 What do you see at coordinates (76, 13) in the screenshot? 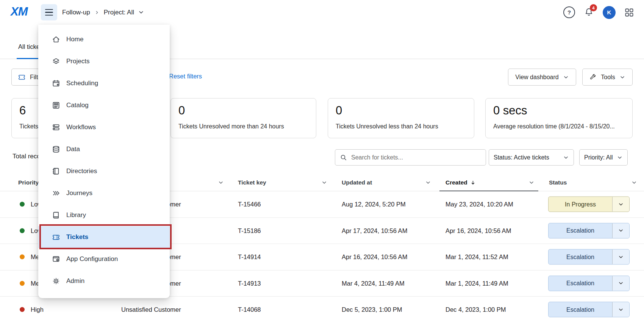
I see `breadcrumb-follow-up: Follow-up` at bounding box center [76, 13].